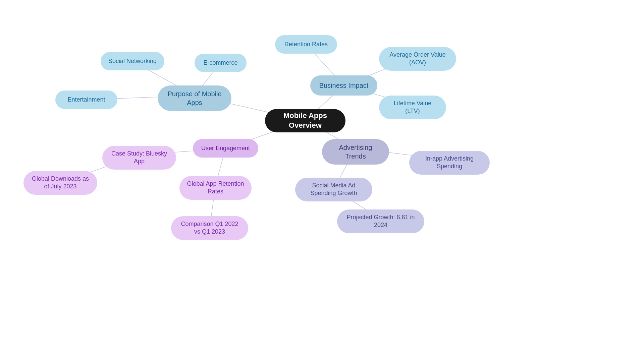  What do you see at coordinates (60, 183) in the screenshot?
I see `global-downloads-node: Global Downloads as of July 2023` at bounding box center [60, 183].